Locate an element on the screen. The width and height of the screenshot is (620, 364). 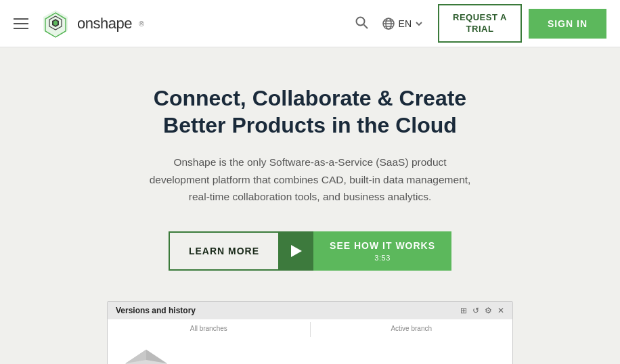
preview-icon-1: ⊞ is located at coordinates (464, 311).